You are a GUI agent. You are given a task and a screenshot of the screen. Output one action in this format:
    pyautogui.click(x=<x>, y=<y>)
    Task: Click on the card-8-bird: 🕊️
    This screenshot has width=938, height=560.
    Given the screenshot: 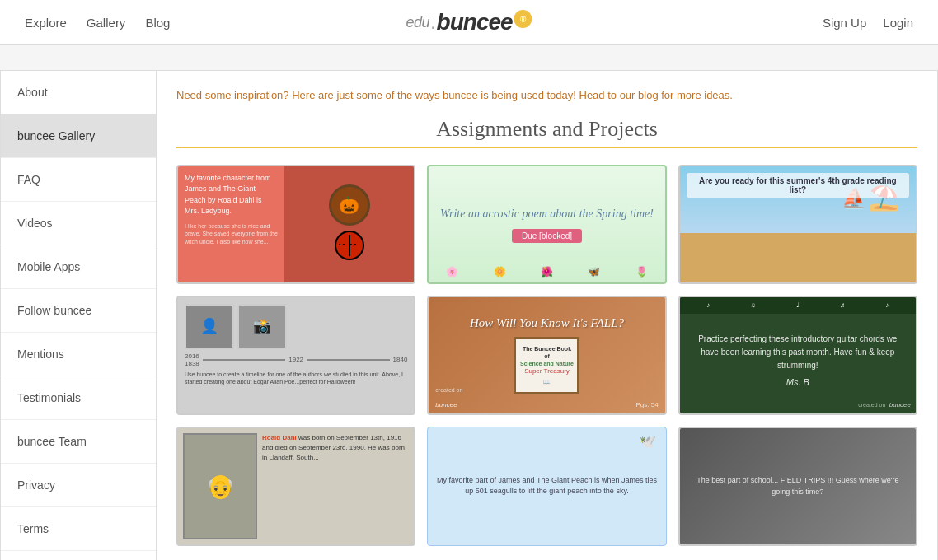 What is the action you would take?
    pyautogui.click(x=648, y=441)
    